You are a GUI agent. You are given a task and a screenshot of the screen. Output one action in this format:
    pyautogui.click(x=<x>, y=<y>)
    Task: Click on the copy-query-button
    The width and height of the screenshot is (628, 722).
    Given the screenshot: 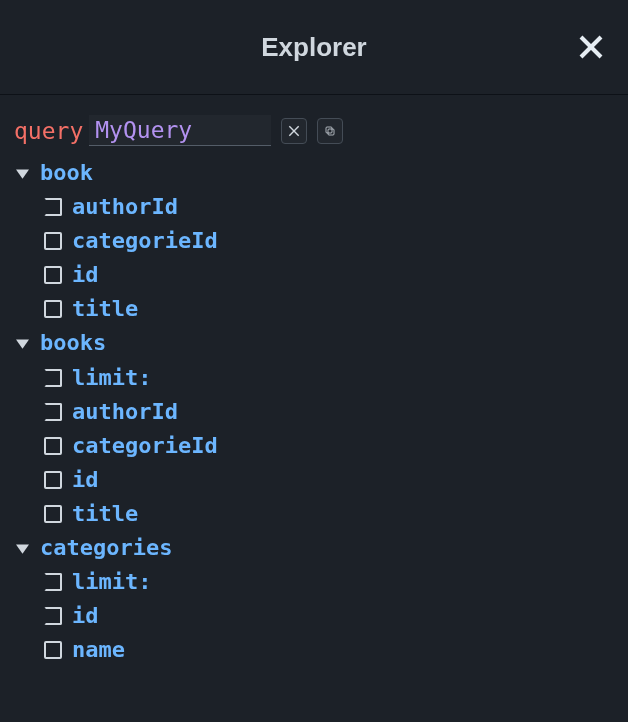 What is the action you would take?
    pyautogui.click(x=330, y=131)
    